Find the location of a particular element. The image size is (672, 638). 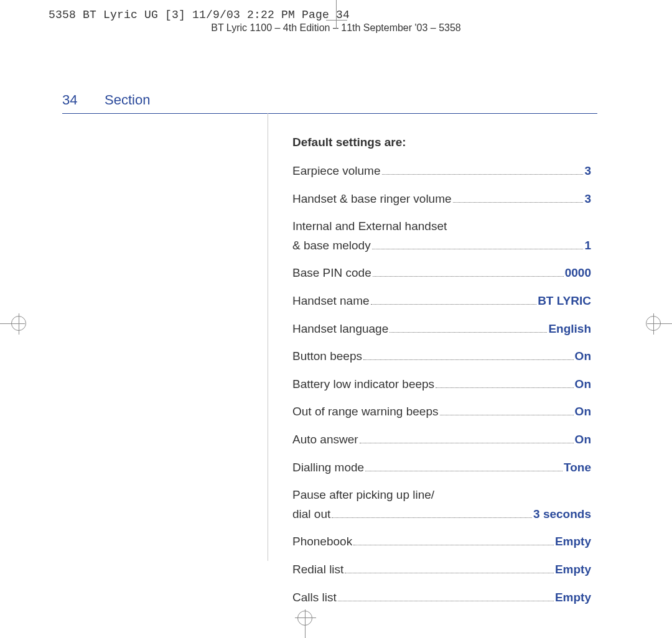

section-title: Section is located at coordinates (127, 100).